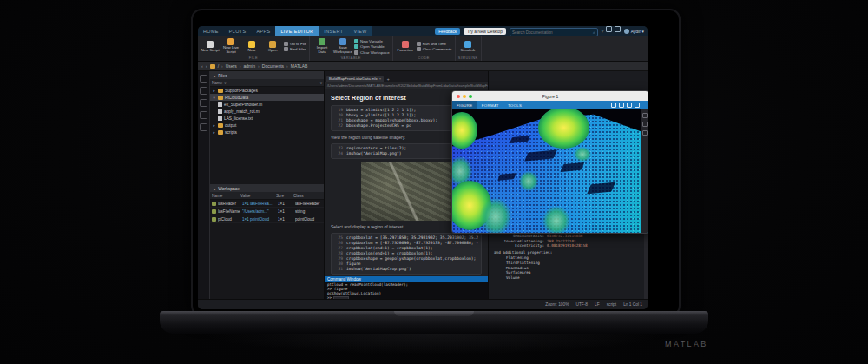  What do you see at coordinates (203, 115) in the screenshot?
I see `profiler-panel-icon` at bounding box center [203, 115].